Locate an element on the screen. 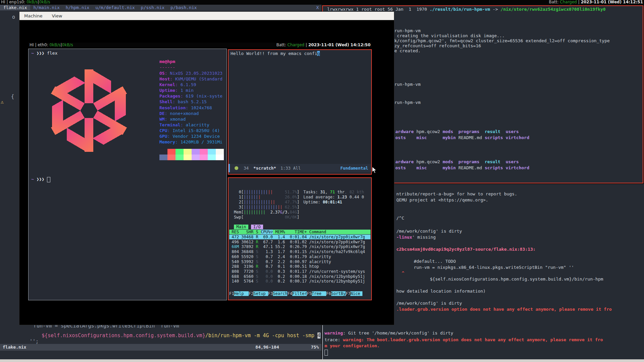 Image resolution: width=644 pixels, height=362 pixels. term-line: .loader.grub.version option does not hav… is located at coordinates (504, 309).